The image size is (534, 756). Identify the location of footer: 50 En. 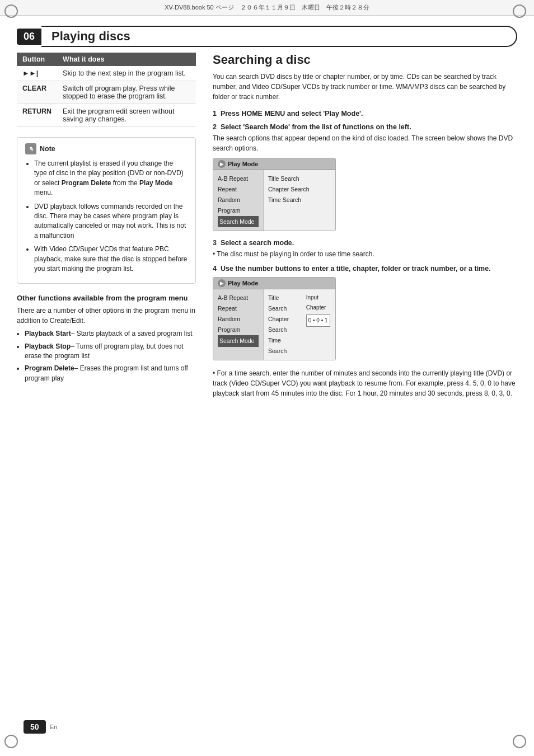
(40, 727).